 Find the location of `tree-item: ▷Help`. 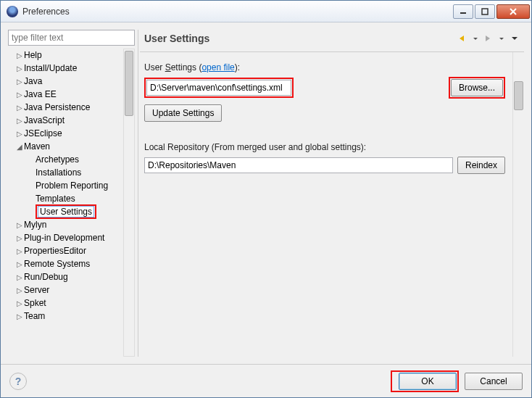

tree-item: ▷Help is located at coordinates (65, 55).